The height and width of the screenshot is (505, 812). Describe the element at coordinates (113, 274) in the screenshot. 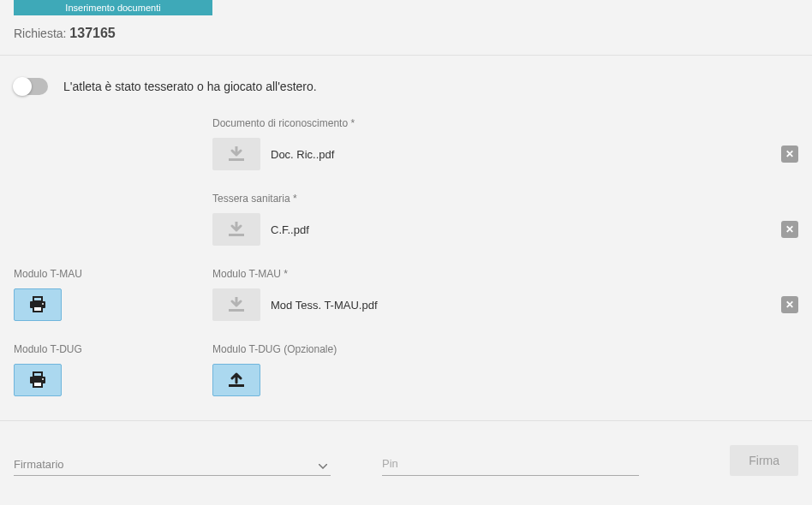

I see `tmau-left-label: Modulo T-MAU` at that location.